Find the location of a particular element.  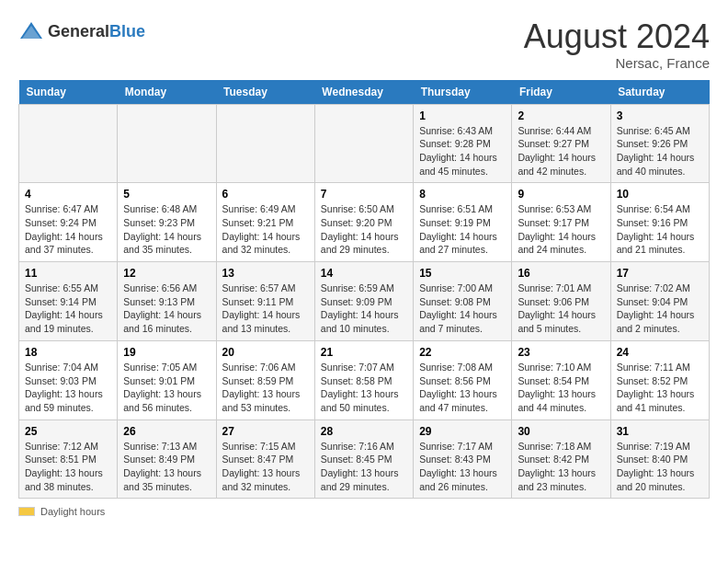

day-info: Sunrise: 7:18 AMSunset: 8:42 PMDaylight:… is located at coordinates (561, 467).